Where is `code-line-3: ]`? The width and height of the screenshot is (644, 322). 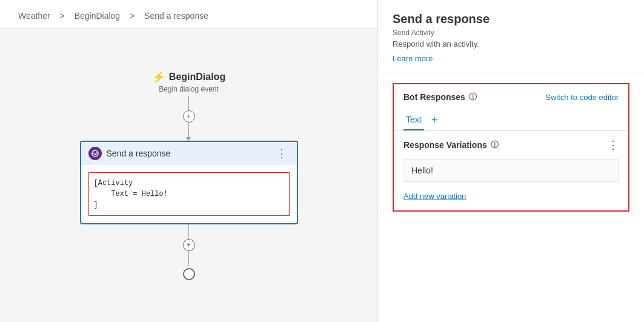
code-line-3: ] is located at coordinates (189, 205).